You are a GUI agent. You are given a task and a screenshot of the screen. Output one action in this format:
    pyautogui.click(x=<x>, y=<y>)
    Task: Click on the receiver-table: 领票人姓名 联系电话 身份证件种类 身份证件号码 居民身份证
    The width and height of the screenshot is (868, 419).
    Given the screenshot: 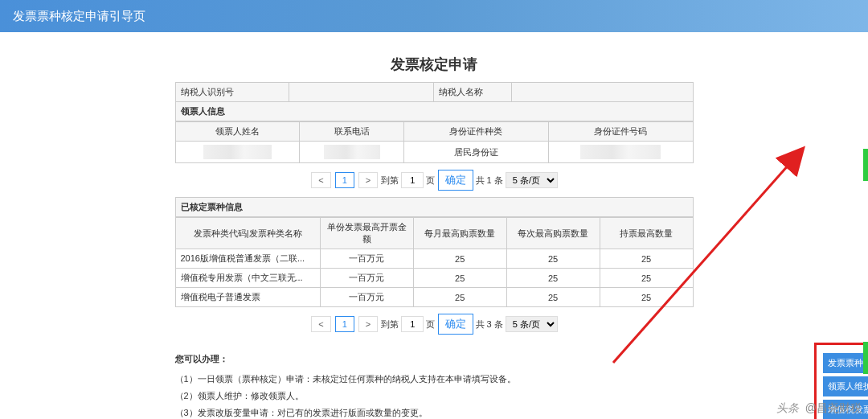 What is the action you would take?
    pyautogui.click(x=434, y=142)
    